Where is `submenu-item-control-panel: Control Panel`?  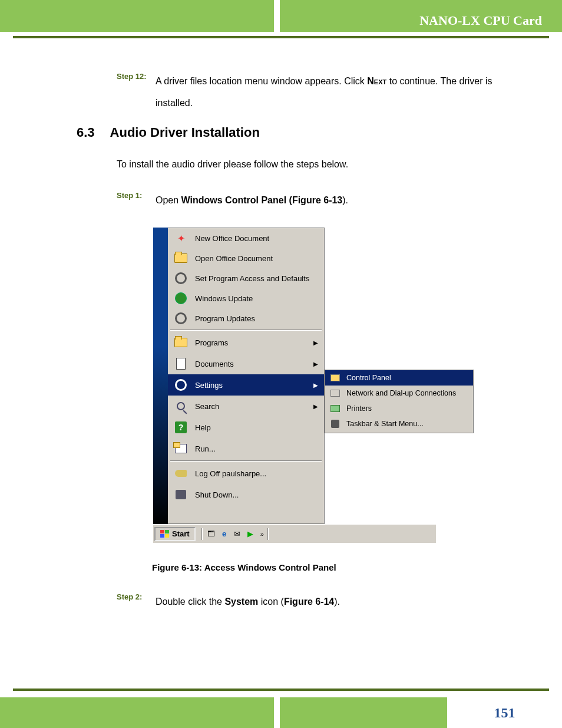
submenu-item-control-panel: Control Panel is located at coordinates (399, 378).